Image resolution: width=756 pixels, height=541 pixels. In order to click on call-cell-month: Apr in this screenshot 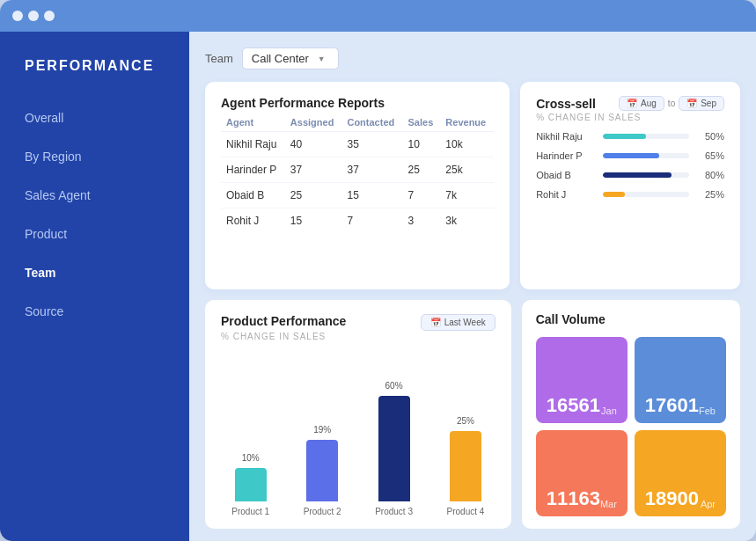, I will do `click(708, 504)`.